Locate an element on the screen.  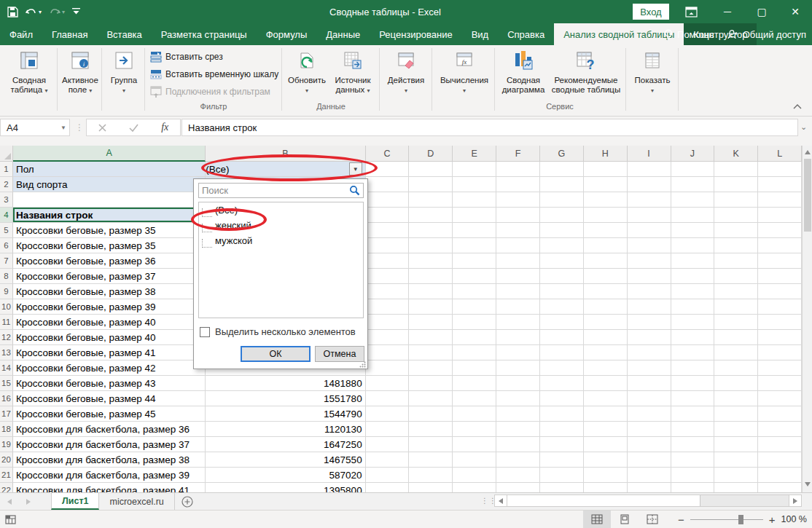
cancel-entry-icon is located at coordinates (102, 128).